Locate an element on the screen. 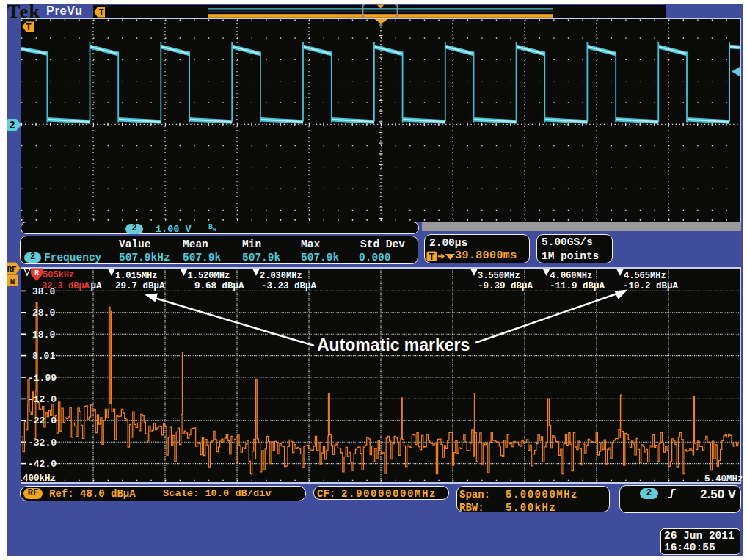 This screenshot has width=747, height=560. svg-text: Automatic markers is located at coordinates (393, 345).